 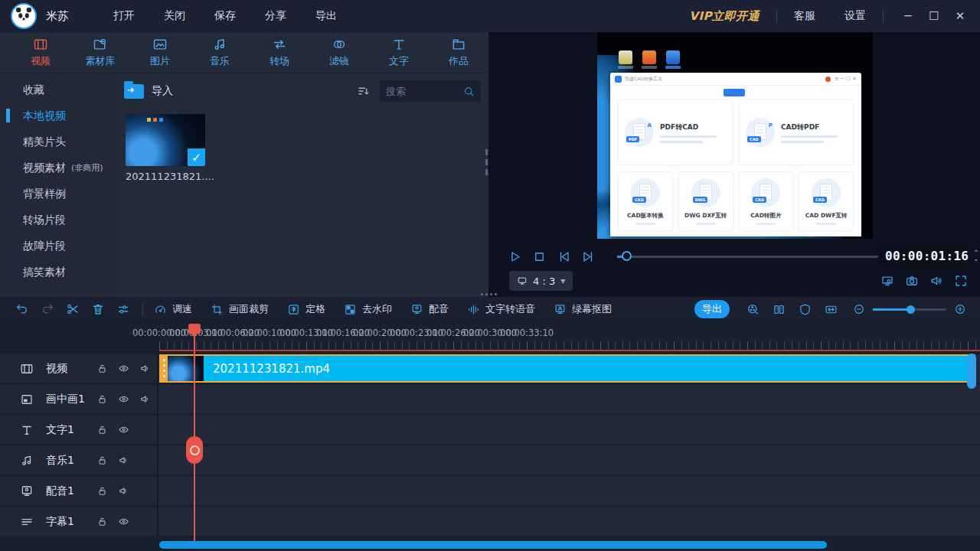 I want to click on skip-end-icon, so click(x=588, y=257).